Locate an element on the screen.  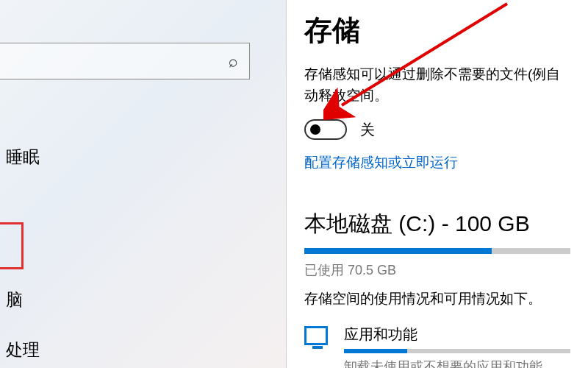
storage-sense-toggle is located at coordinates (326, 130).